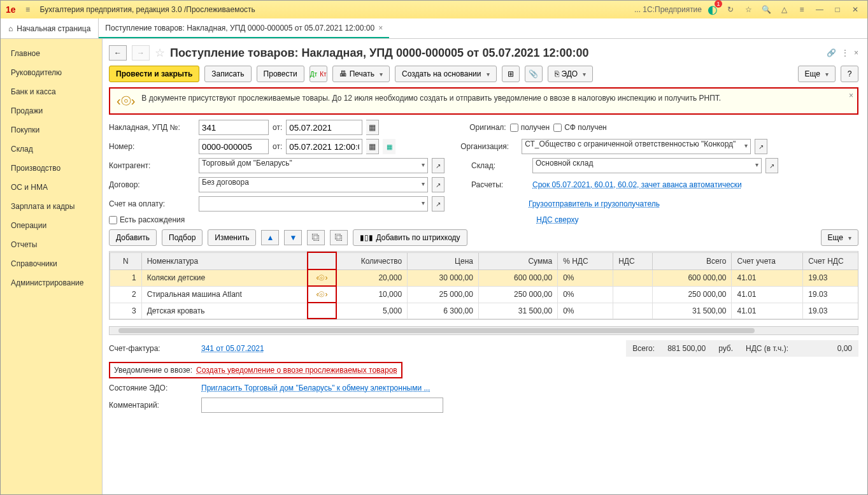  I want to click on structure-button: ⊞, so click(511, 74).